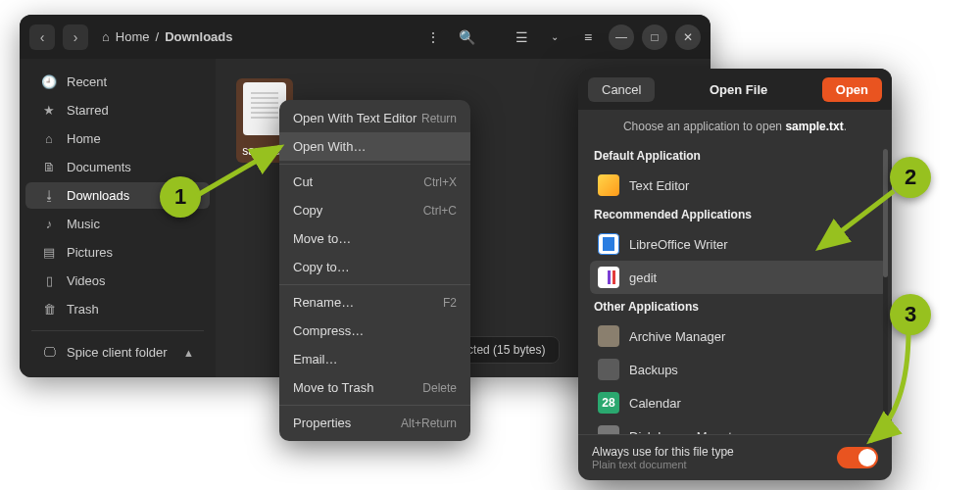 The height and width of the screenshot is (490, 980). I want to click on star-icon: ★, so click(49, 110).